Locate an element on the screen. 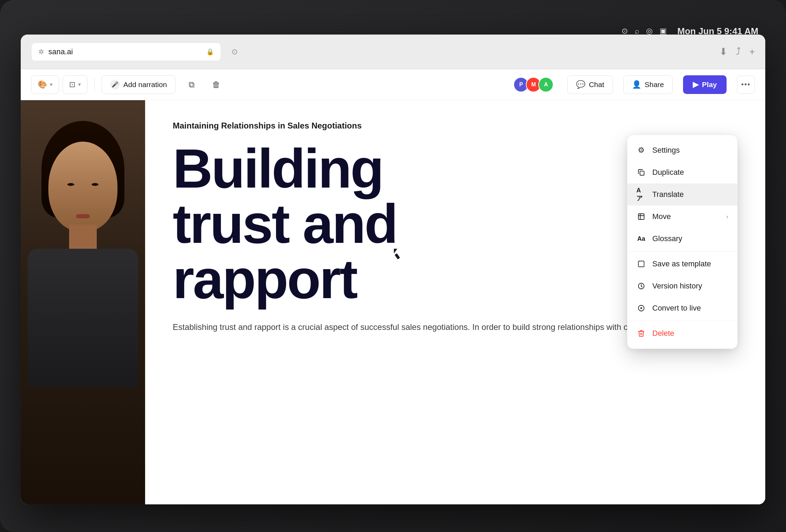 Image resolution: width=786 pixels, height=532 pixels. more-options-button: ••• is located at coordinates (746, 85).